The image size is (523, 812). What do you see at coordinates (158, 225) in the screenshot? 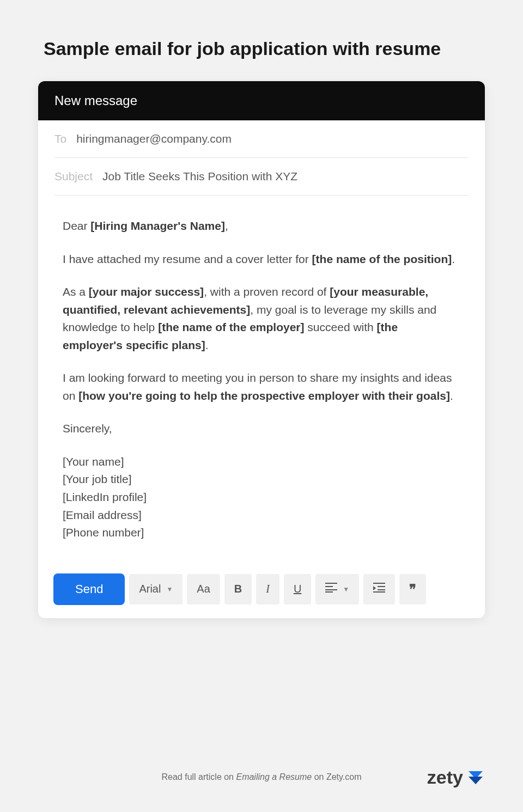
I see `placeholder-hiring-manager: [Hiring Manager's Name]` at bounding box center [158, 225].